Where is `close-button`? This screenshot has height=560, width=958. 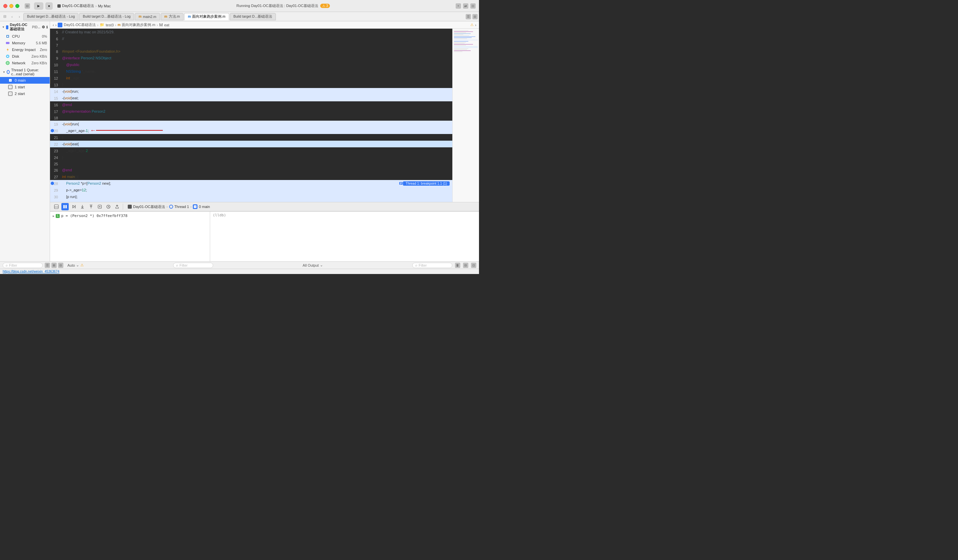
close-button is located at coordinates (5, 6).